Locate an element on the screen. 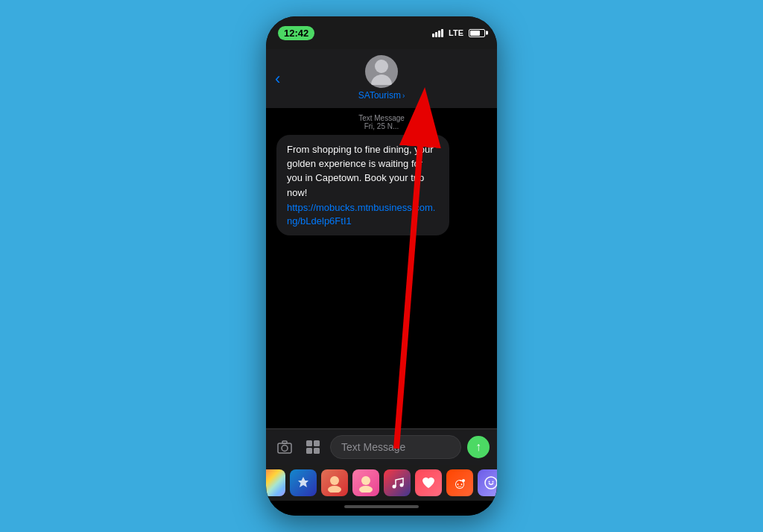  status-icons: LTE is located at coordinates (459, 33).